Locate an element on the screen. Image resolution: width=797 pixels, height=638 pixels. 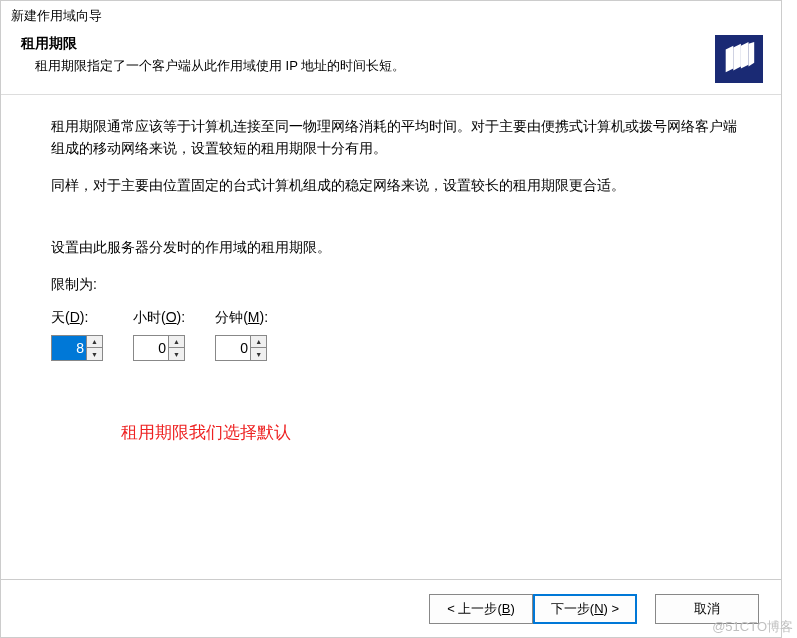
next-button-pre: 下一步( is located at coordinates (572, 608).